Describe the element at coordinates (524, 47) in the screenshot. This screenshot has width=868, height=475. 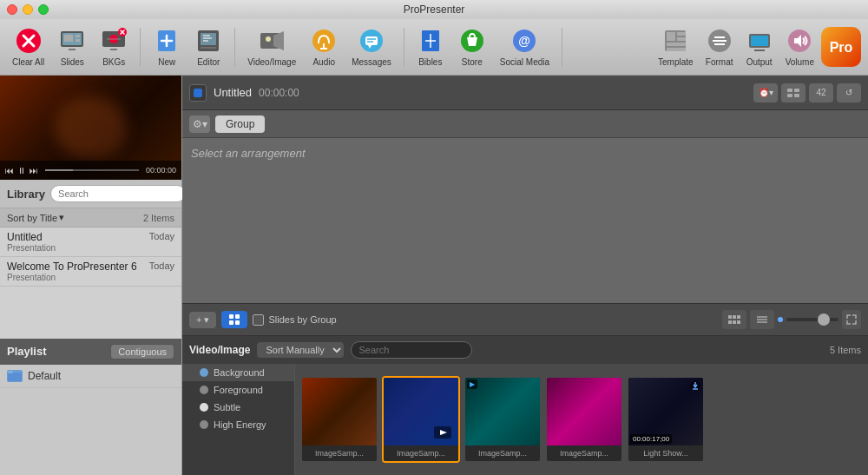
I see `social-media-button: @ Social Media` at that location.